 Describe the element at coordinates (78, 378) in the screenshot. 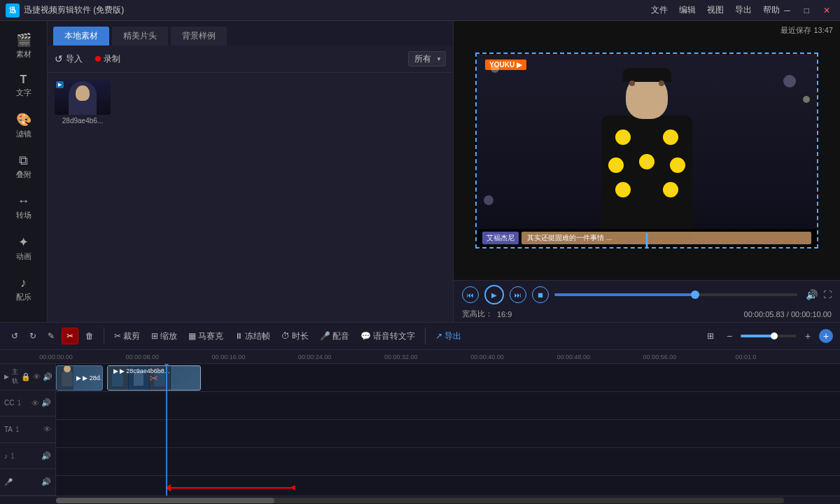

I see `clip-1-icon: ▶` at that location.